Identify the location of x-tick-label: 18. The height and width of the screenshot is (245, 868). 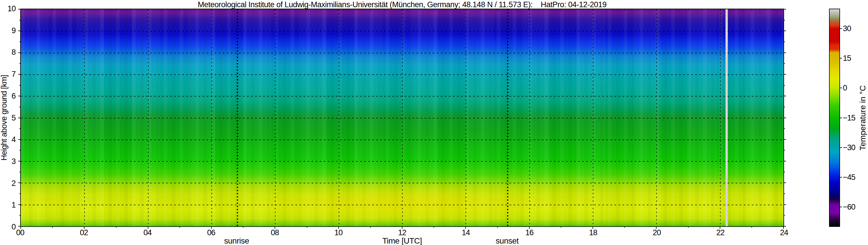
(593, 233).